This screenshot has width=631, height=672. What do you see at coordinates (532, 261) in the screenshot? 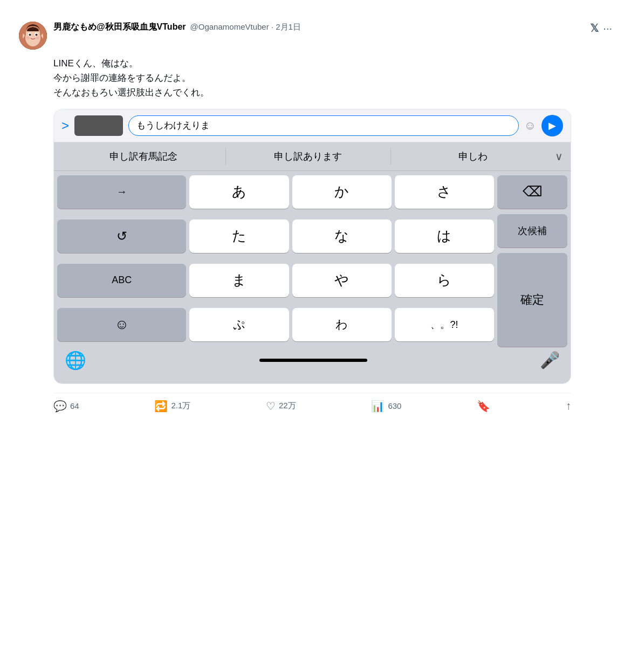
I see `rows-right: ⌫ 次候補 確定` at bounding box center [532, 261].